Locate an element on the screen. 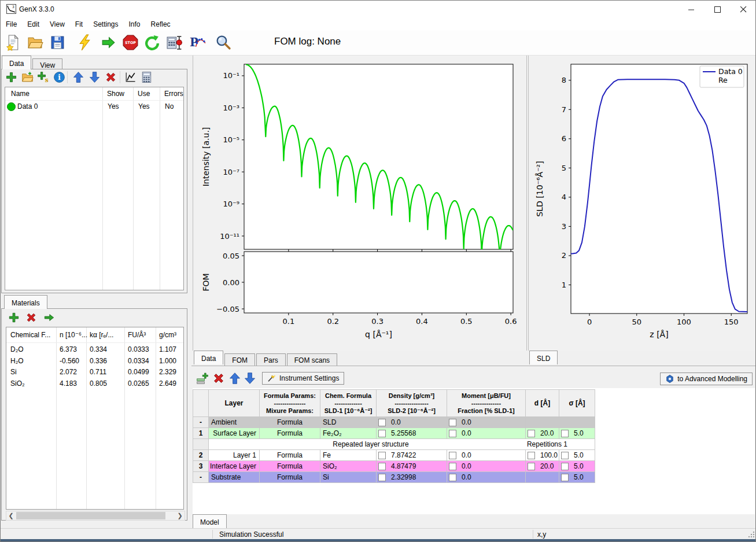 The image size is (756, 542). stop-fit-button: STOP is located at coordinates (131, 43).